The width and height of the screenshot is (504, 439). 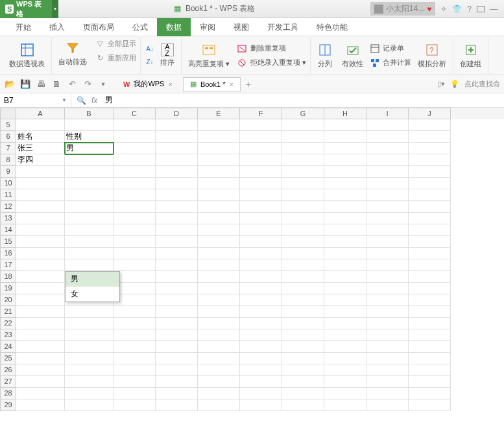 I want to click on cell-D24, so click(x=176, y=347).